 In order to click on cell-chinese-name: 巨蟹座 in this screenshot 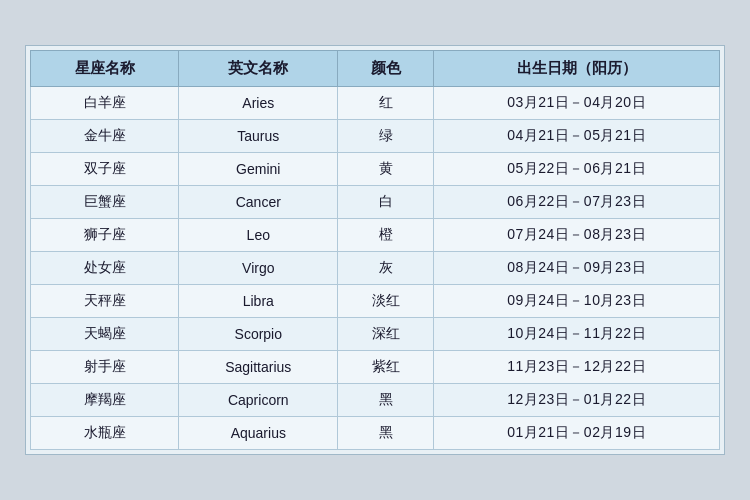, I will do `click(105, 202)`.